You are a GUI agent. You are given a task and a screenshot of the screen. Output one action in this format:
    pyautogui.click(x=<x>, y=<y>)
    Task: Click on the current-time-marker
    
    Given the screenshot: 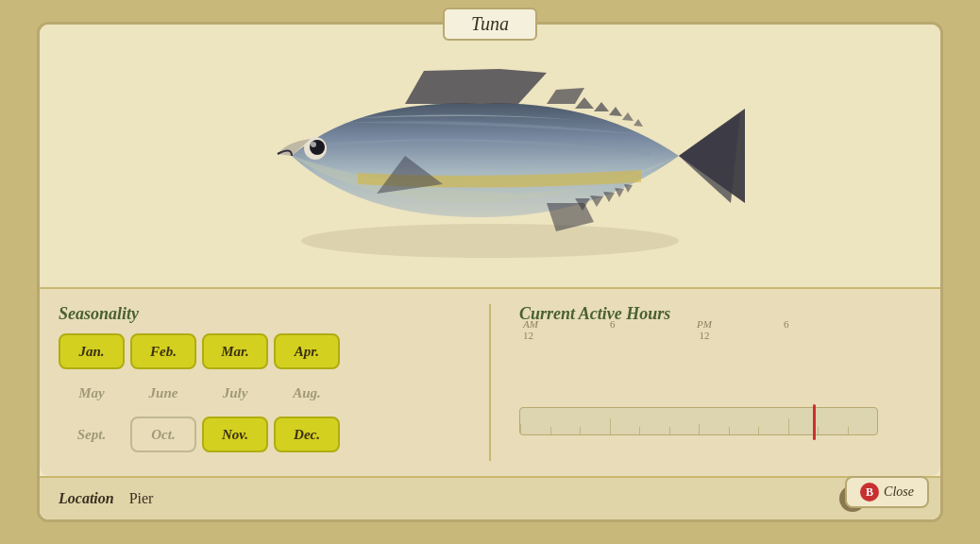 What is the action you would take?
    pyautogui.click(x=814, y=422)
    